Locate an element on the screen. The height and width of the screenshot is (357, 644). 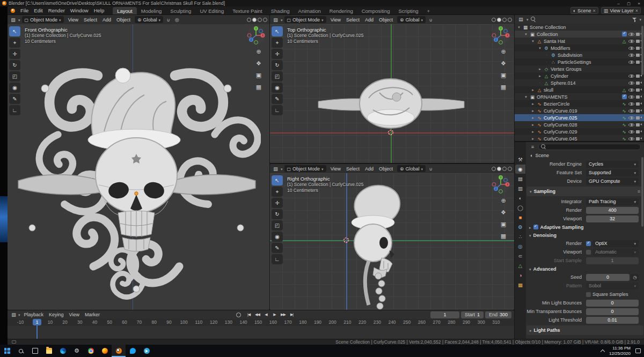
world-tab-icon: ◯ is located at coordinates (521, 208).